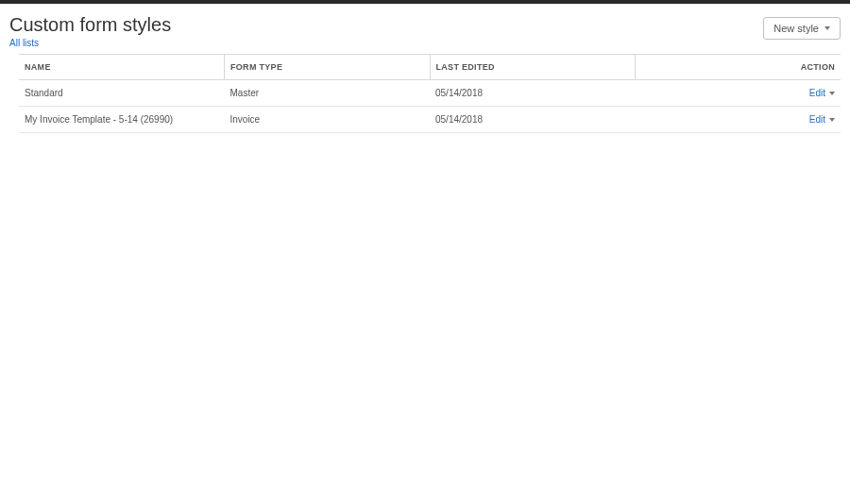  Describe the element at coordinates (802, 28) in the screenshot. I see `new-style-button: New style` at that location.